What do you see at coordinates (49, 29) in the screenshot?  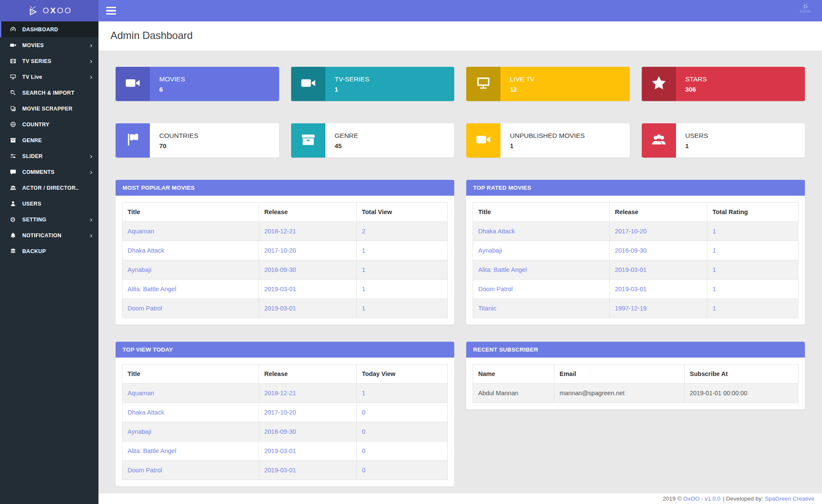 I see `sidebar-item-dashboard: DASHBOARD` at bounding box center [49, 29].